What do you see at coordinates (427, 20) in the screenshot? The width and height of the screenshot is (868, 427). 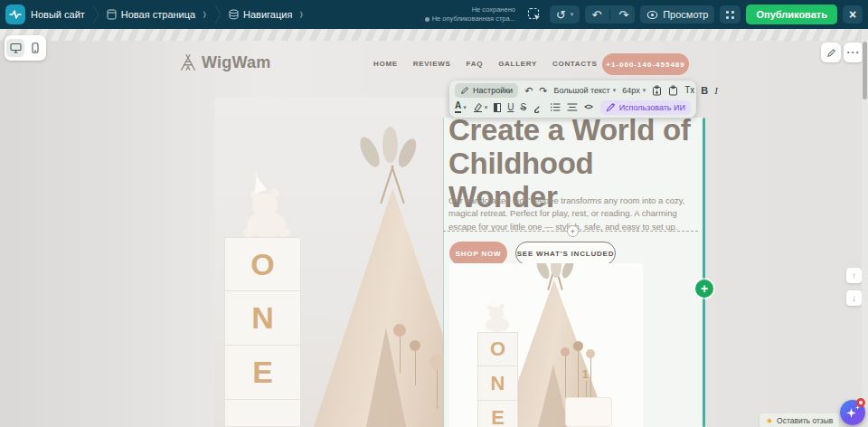 I see `status-dot-icon` at bounding box center [427, 20].